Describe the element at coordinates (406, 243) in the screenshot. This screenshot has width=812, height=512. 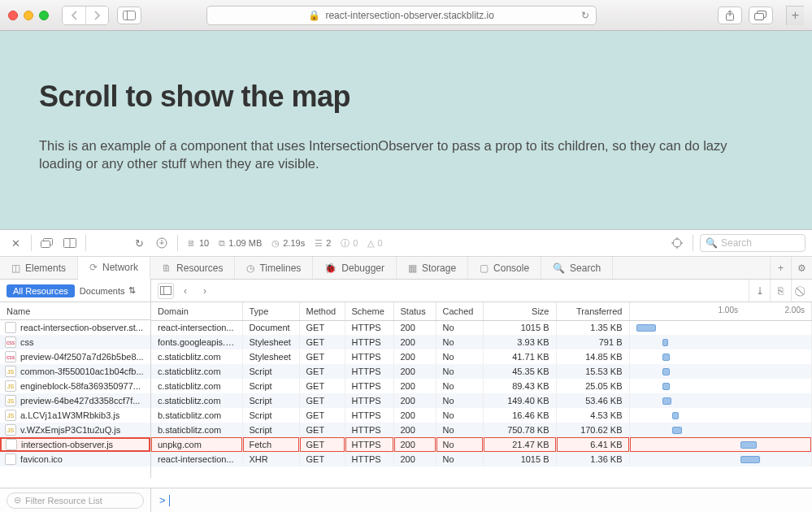
I see `devtools-toolbar: ✕ ↻ 🗎10 ⧉1.09 MB ◷2.19s ☰2 ⓘ0 △0 🔍 Searc…` at that location.